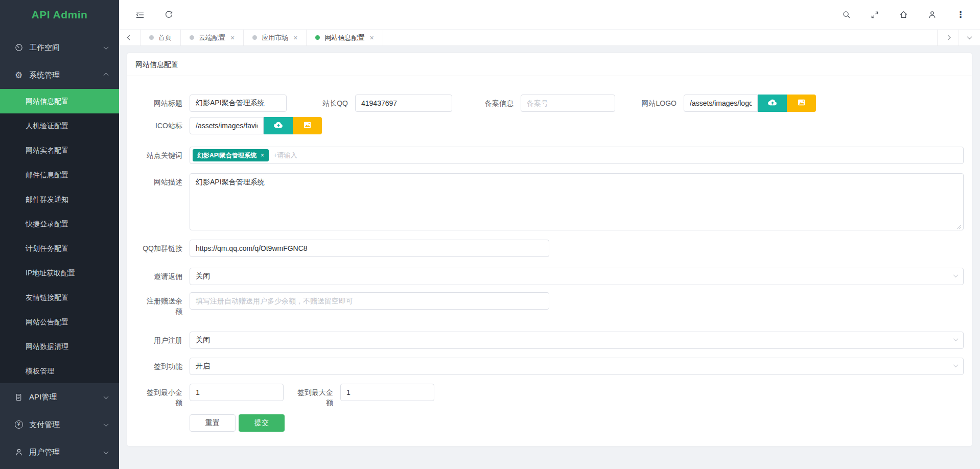 The height and width of the screenshot is (469, 980). What do you see at coordinates (59, 346) in the screenshot?
I see `sidebar-subitem-data-clean: 网站数据清理` at bounding box center [59, 346].